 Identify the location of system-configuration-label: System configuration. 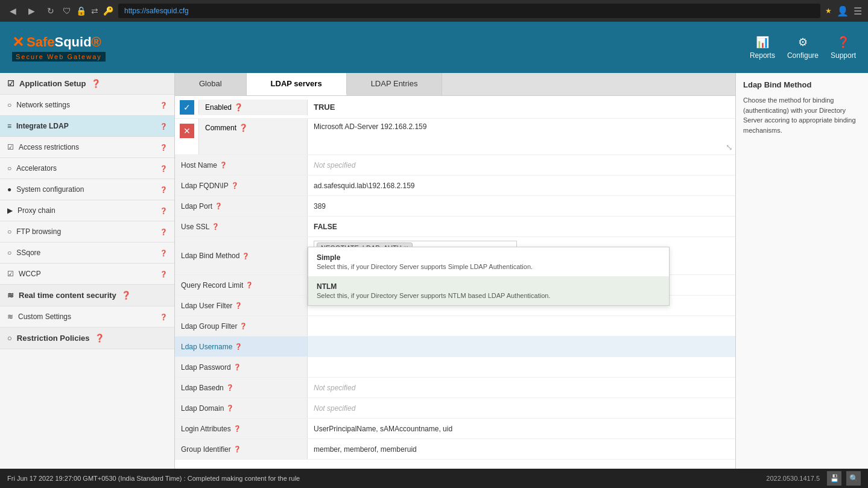
(50, 189).